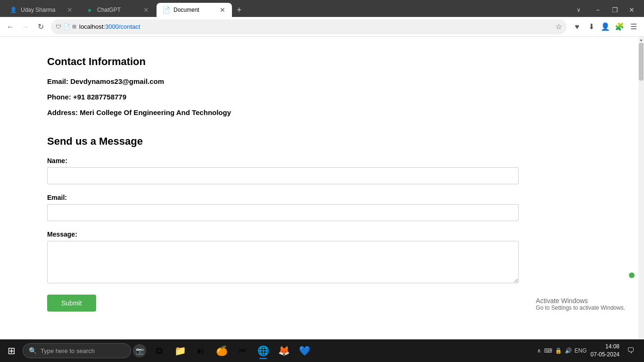 The width and height of the screenshot is (644, 362). What do you see at coordinates (159, 351) in the screenshot?
I see `taskbar-taskview: ⧉` at bounding box center [159, 351].